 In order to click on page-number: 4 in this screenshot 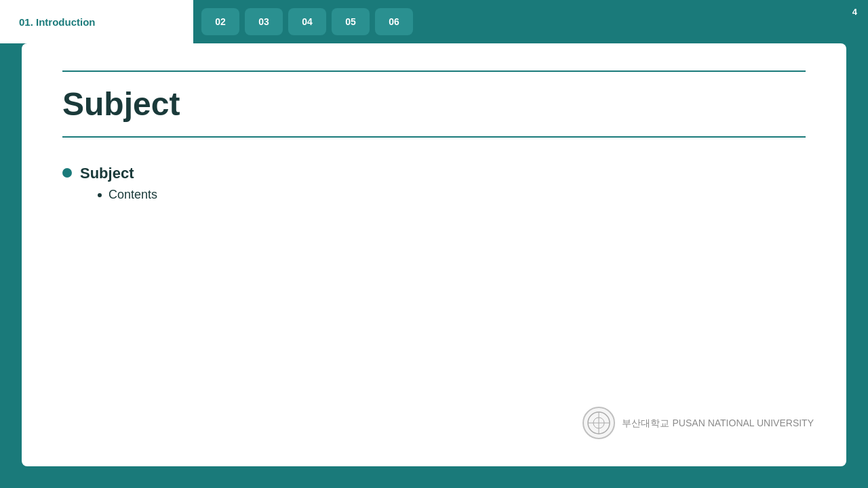, I will do `click(854, 12)`.